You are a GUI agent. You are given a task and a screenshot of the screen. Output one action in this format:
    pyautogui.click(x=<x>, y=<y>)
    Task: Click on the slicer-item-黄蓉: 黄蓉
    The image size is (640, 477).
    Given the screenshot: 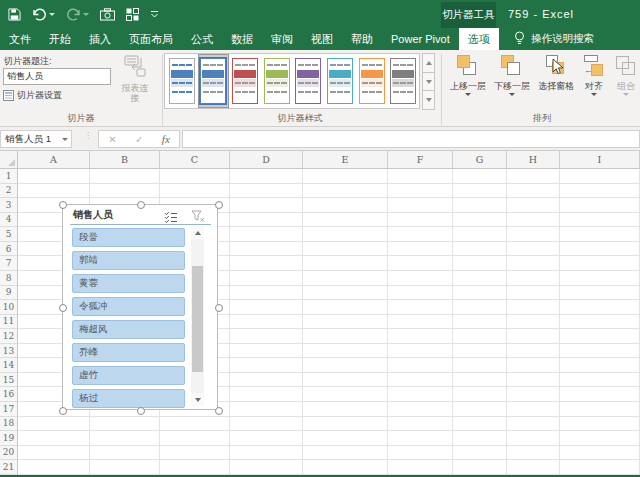 What is the action you would take?
    pyautogui.click(x=128, y=284)
    